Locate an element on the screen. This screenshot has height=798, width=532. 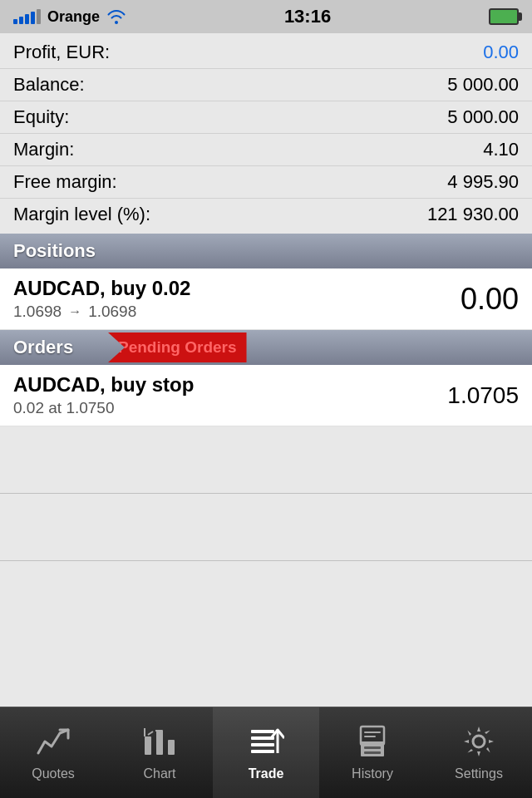
margin-label: Margin: is located at coordinates (43, 150).